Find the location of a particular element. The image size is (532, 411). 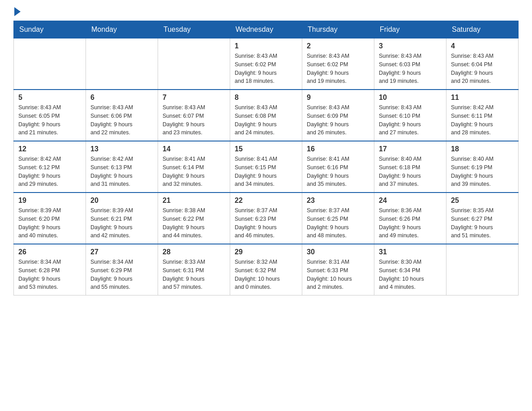

calendar-cell: 20Sunrise: 8:39 AM Sunset: 6:21 PM Dayli… is located at coordinates (122, 218).